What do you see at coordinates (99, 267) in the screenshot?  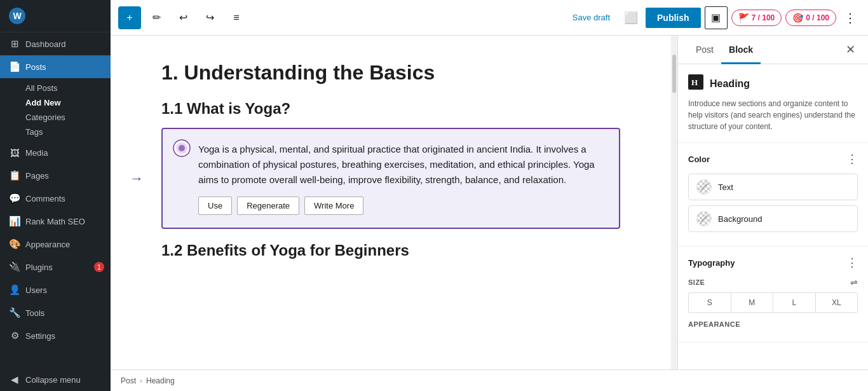 I see `plugins-badge: 1` at bounding box center [99, 267].